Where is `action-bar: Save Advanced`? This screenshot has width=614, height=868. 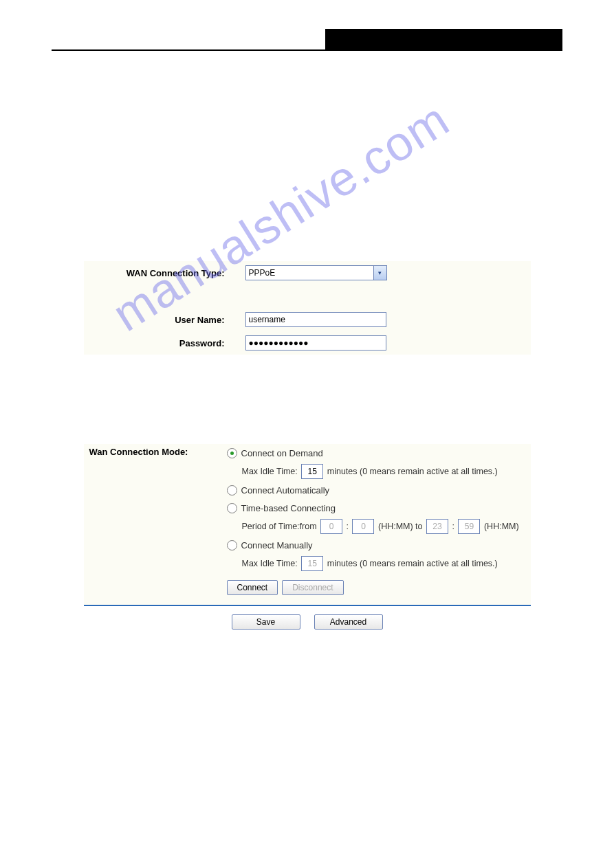 action-bar: Save Advanced is located at coordinates (307, 629).